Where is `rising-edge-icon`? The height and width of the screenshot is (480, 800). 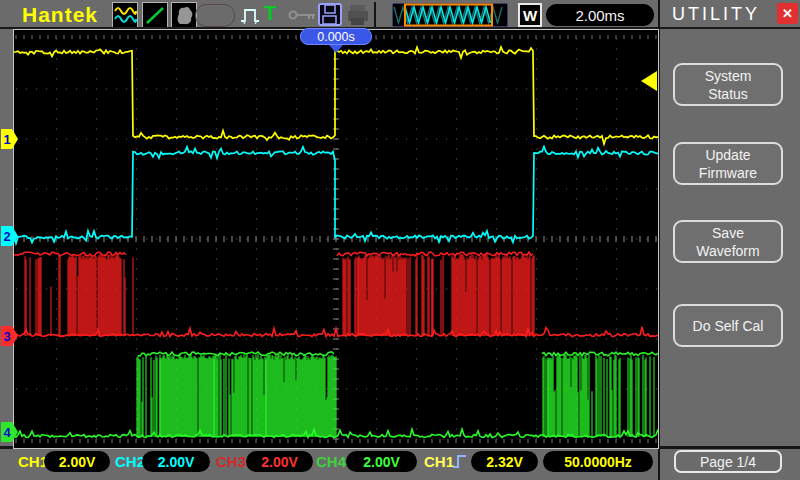
rising-edge-icon is located at coordinates (460, 463).